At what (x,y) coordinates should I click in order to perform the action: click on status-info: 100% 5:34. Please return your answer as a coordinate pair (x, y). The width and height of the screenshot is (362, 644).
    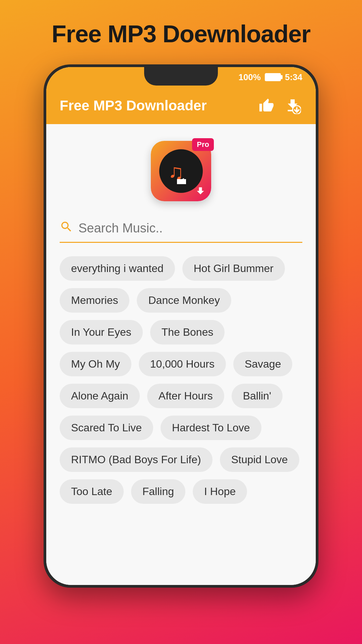
    Looking at the image, I should click on (270, 77).